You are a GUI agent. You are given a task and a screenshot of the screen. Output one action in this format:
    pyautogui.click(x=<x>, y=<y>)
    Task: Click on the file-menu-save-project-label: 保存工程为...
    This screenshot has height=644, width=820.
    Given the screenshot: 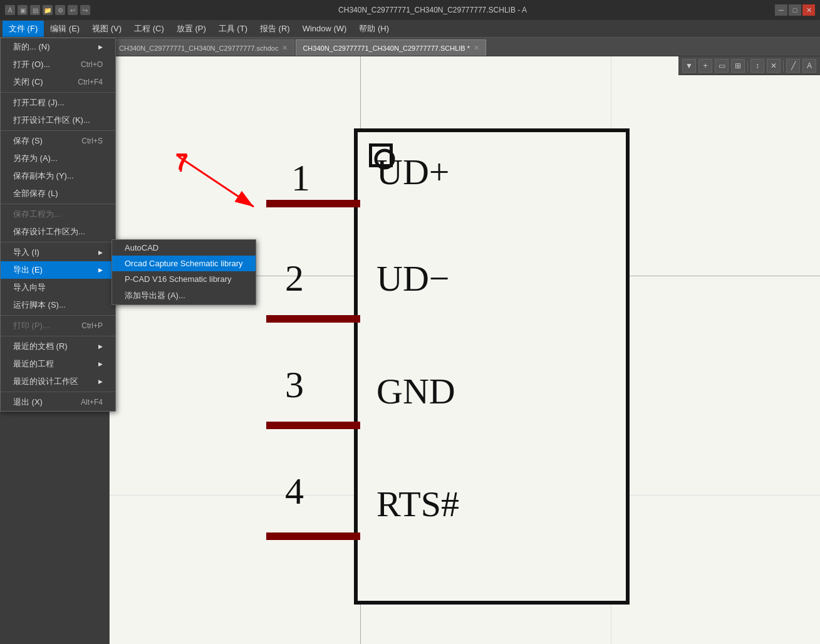 What is the action you would take?
    pyautogui.click(x=37, y=214)
    